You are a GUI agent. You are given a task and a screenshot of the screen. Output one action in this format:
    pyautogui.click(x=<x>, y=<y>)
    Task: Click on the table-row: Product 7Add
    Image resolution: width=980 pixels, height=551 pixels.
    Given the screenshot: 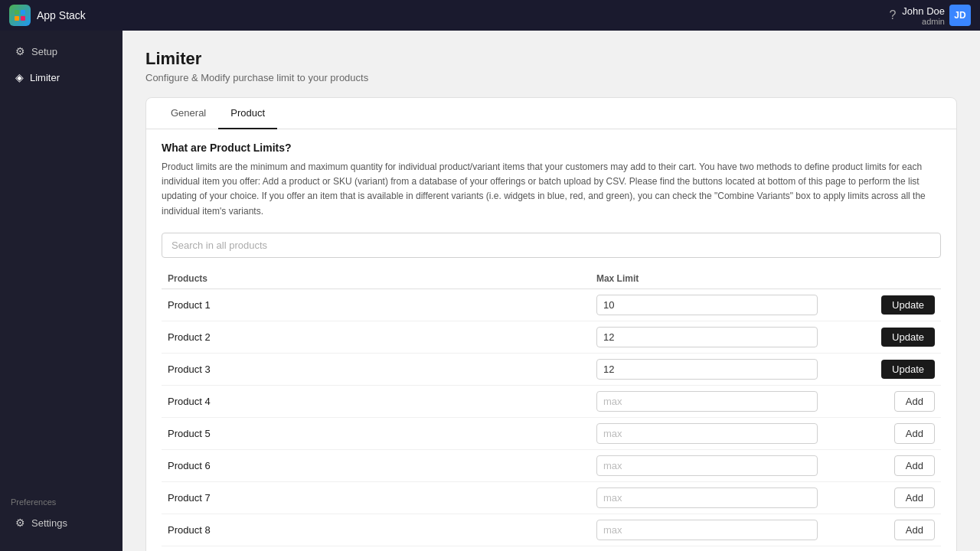 What is the action you would take?
    pyautogui.click(x=551, y=497)
    